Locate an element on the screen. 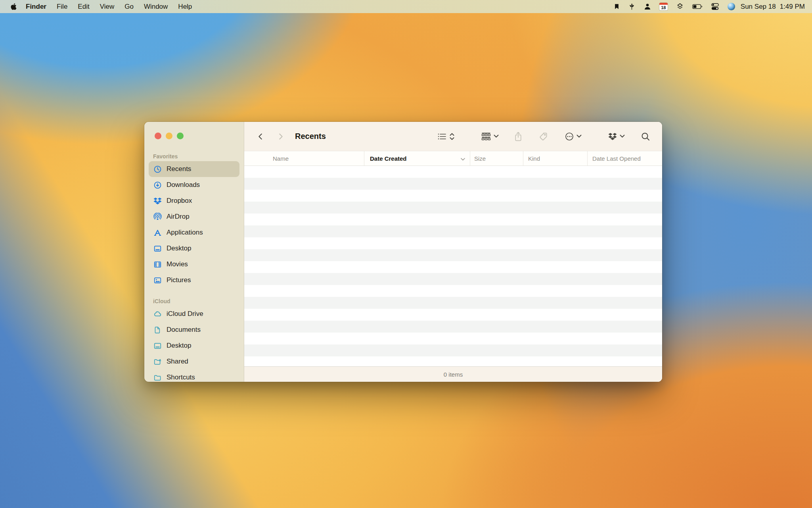  shared-folder-icon is located at coordinates (158, 362).